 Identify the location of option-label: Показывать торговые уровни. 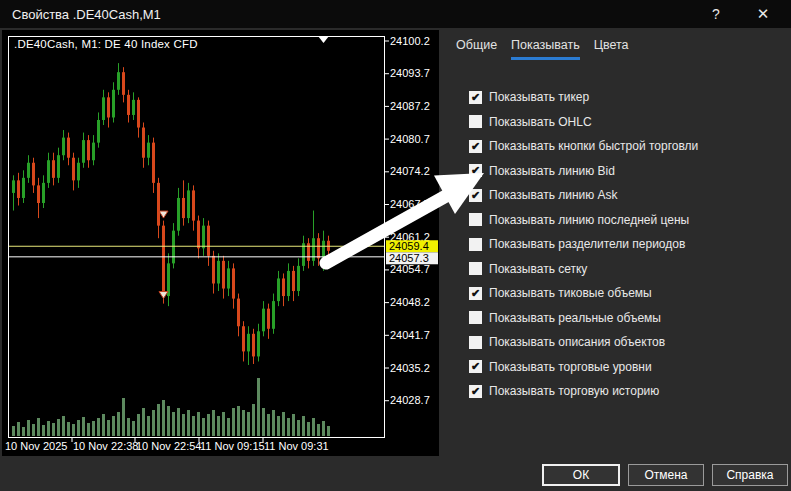
(570, 367).